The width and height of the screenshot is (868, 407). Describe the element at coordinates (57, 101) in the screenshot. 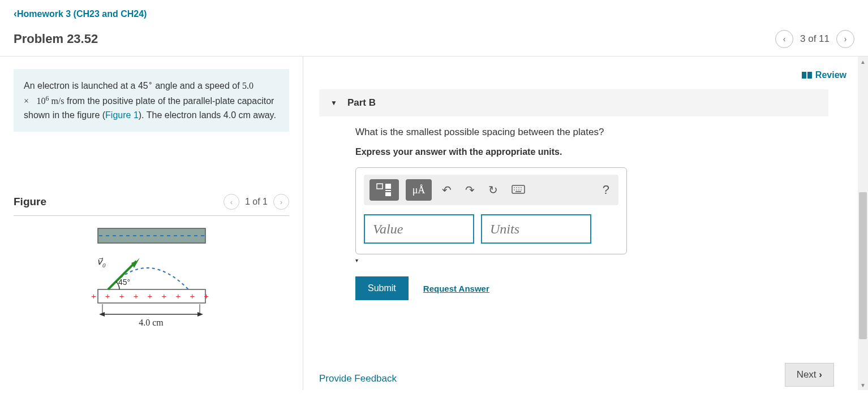

I see `desc-text: m/s` at that location.